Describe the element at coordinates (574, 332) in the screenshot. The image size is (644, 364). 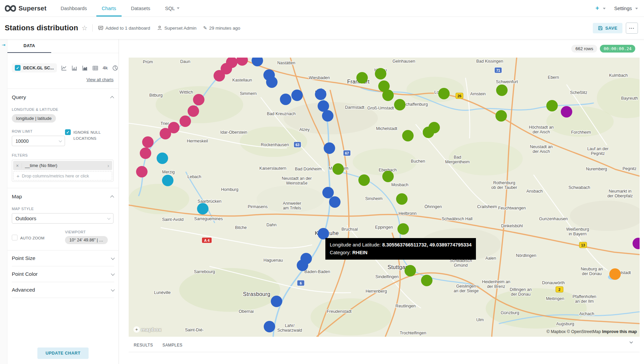
I see `attribution-links: © Mapbox © OpenStreetMap` at that location.